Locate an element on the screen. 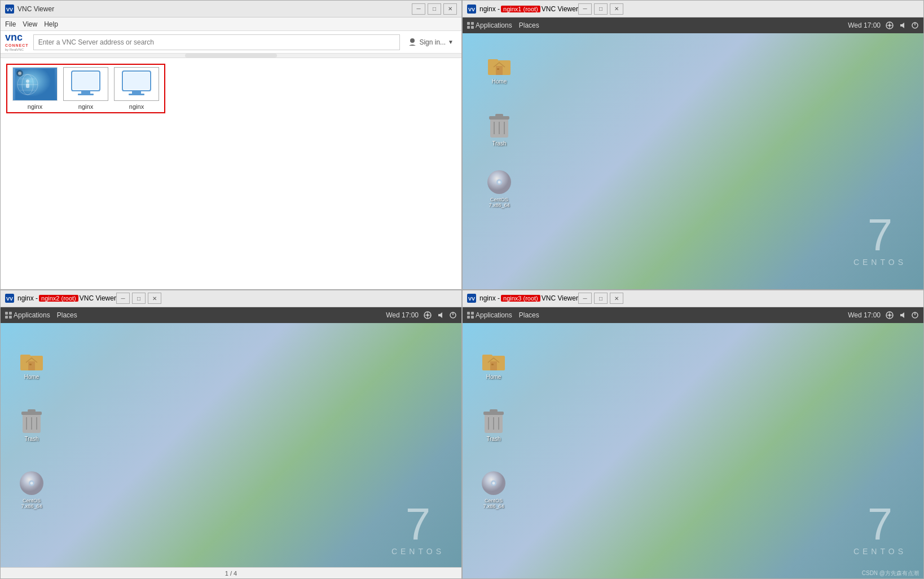 The image size is (924, 579). minimize-button: ─ is located at coordinates (419, 9).